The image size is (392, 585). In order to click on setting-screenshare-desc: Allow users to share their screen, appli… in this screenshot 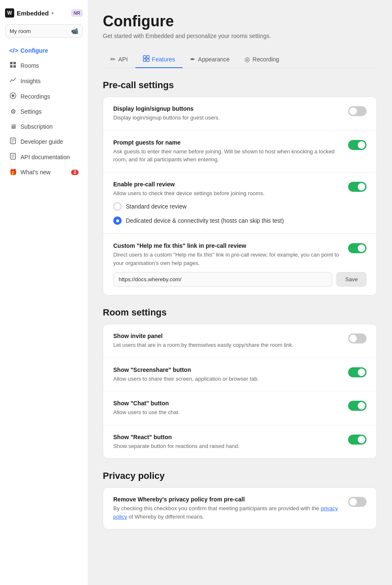, I will do `click(227, 379)`.